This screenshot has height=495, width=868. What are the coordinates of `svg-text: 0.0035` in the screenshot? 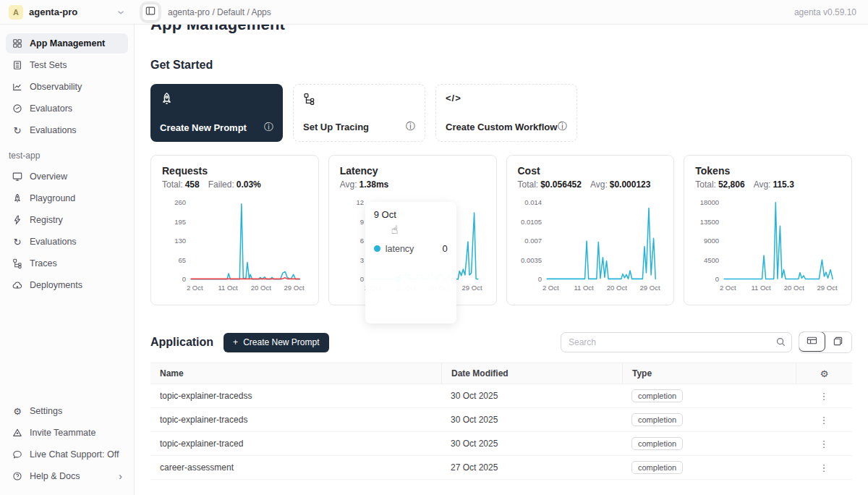 It's located at (531, 261).